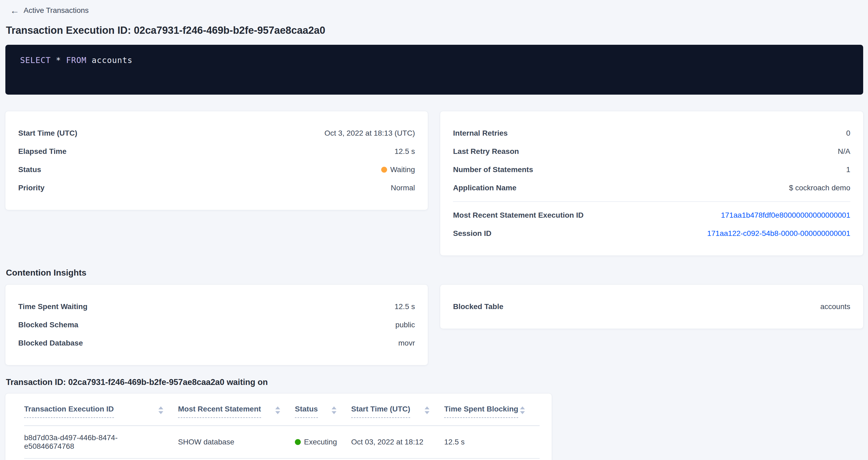 This screenshot has height=460, width=868. Describe the element at coordinates (31, 188) in the screenshot. I see `priority-label: Priority` at that location.